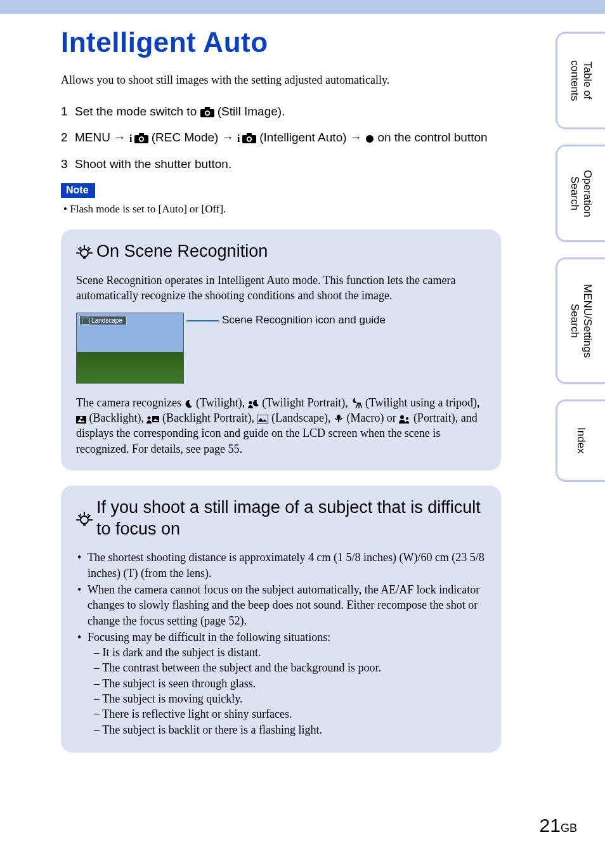  What do you see at coordinates (281, 252) in the screenshot?
I see `panel1-heading: On Scene Recognition` at bounding box center [281, 252].